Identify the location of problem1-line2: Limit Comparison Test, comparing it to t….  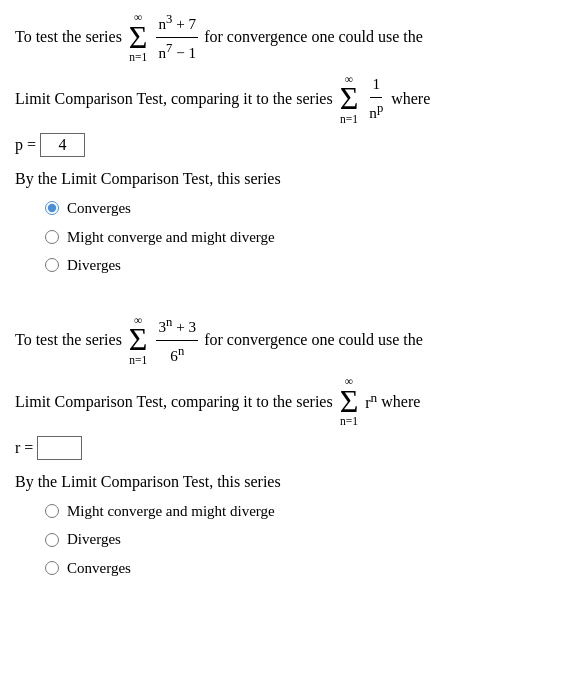
(283, 100).